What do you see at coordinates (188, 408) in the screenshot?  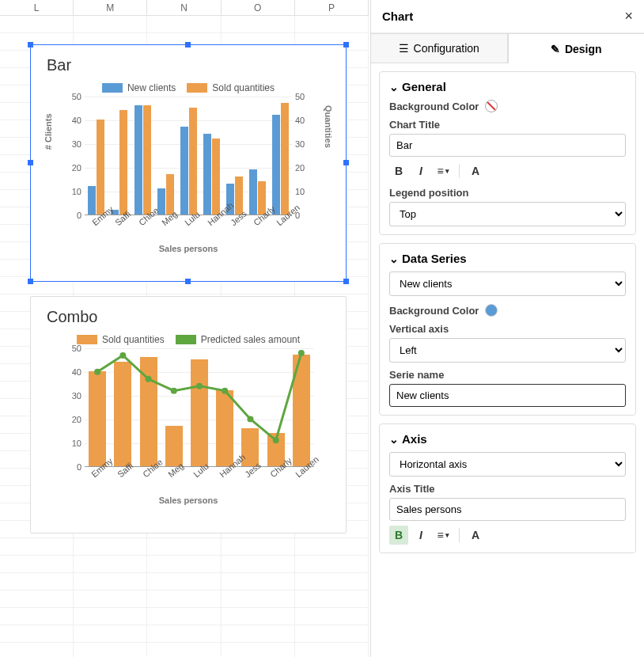 I see `chart-plot-area: 01020304050 EmmySaffiChloeMegLuluHannahJ…` at bounding box center [188, 408].